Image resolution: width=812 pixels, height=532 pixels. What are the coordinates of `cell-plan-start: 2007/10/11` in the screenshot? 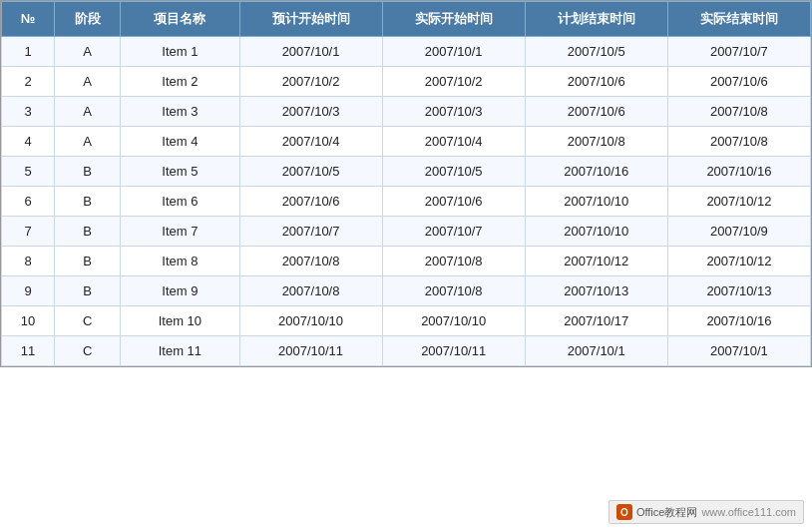 It's located at (311, 351).